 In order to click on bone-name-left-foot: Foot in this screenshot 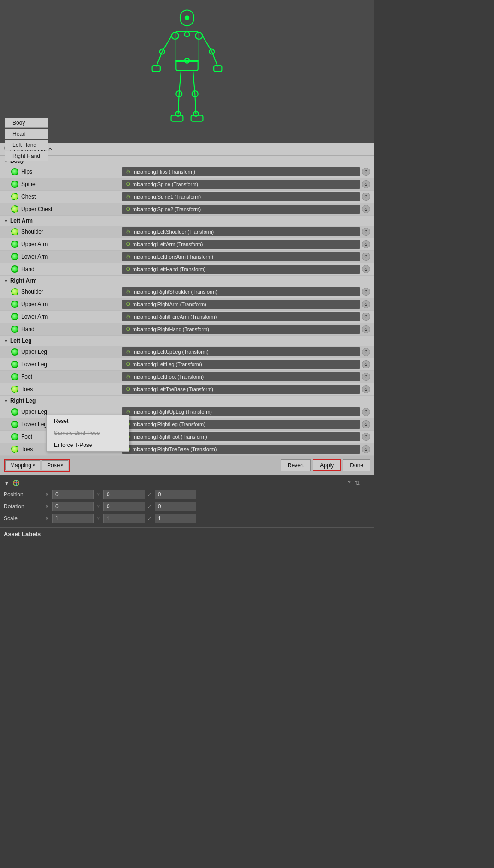, I will do `click(27, 377)`.